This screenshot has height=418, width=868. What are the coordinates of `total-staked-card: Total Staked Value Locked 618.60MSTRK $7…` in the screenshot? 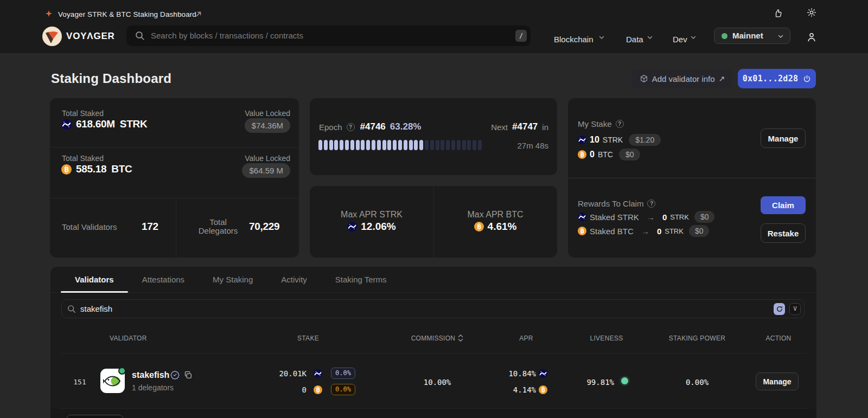 It's located at (175, 178).